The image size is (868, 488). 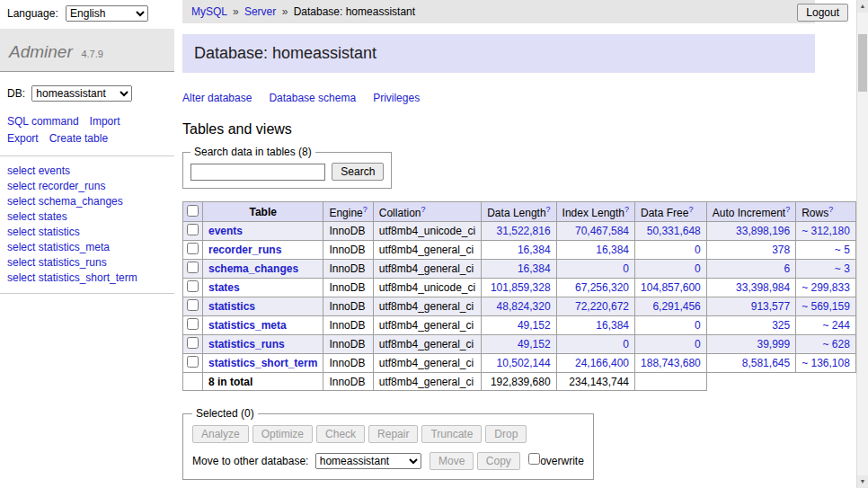 I want to click on sidebar-table-link: select schema_changes, so click(x=65, y=201).